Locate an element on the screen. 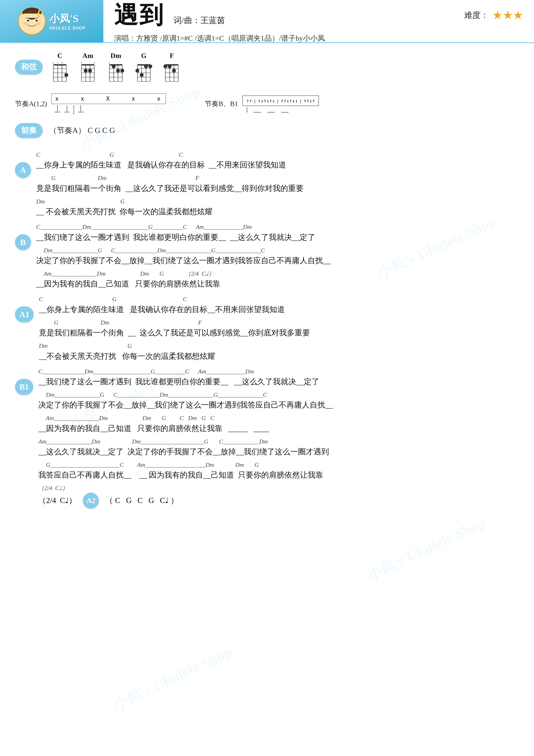  B1-lyric-5: 我答应自己不再庸人自扰__ __ 因为我有的我自__己知道 只要你的肩膀依然让我… is located at coordinates (278, 475).